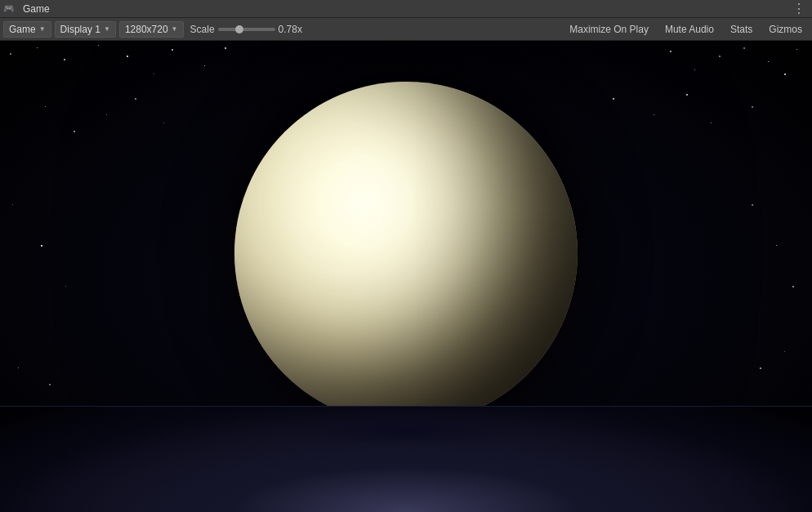  What do you see at coordinates (406, 29) in the screenshot?
I see `toolbar: Game ▼ Display 1 ▼ 1280x720 ▼ Scale 0.78…` at bounding box center [406, 29].